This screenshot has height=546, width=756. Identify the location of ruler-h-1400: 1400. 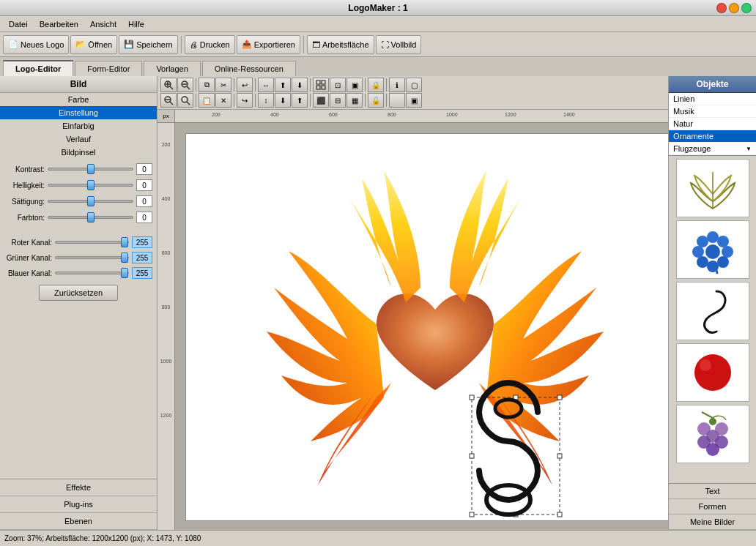
(569, 114).